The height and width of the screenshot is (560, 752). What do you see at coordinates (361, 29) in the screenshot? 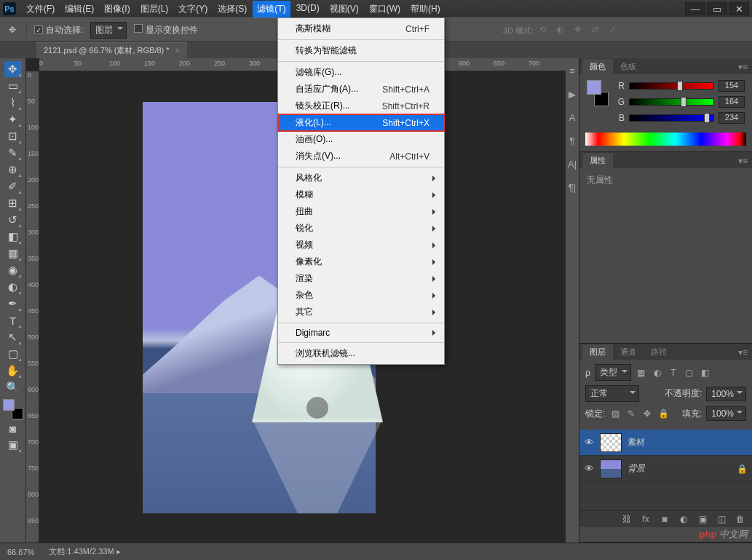
I see `menu-last-filter: 高斯模糊Ctrl+F` at bounding box center [361, 29].